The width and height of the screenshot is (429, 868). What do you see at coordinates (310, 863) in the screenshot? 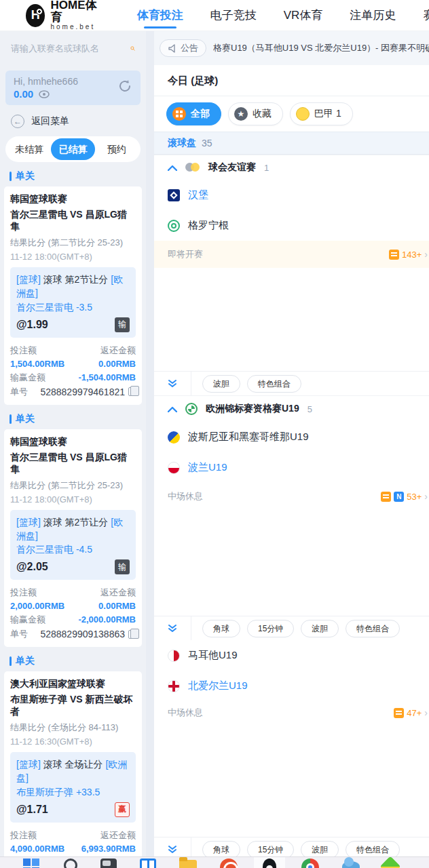
I see `chrome-icon` at bounding box center [310, 863].